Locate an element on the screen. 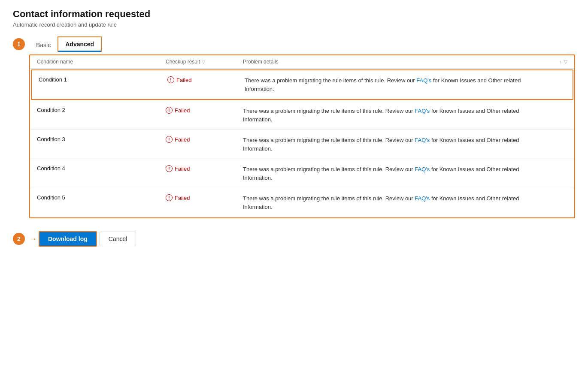 The height and width of the screenshot is (365, 588). step1-badge: 1 is located at coordinates (19, 44).